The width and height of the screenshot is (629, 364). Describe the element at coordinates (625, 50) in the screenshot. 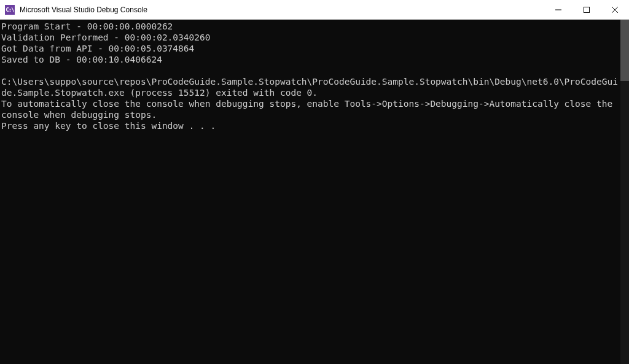

I see `scrollbar-thumb` at that location.